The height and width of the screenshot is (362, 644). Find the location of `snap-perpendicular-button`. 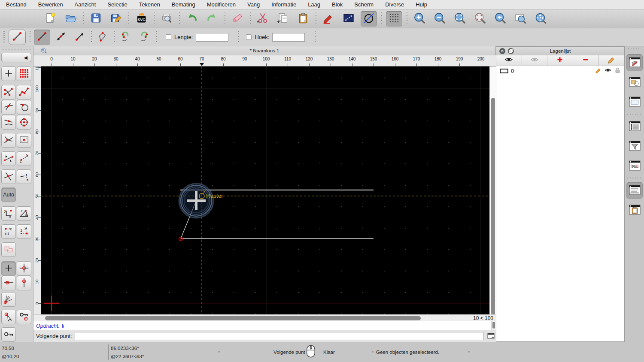

snap-perpendicular-button is located at coordinates (9, 140).